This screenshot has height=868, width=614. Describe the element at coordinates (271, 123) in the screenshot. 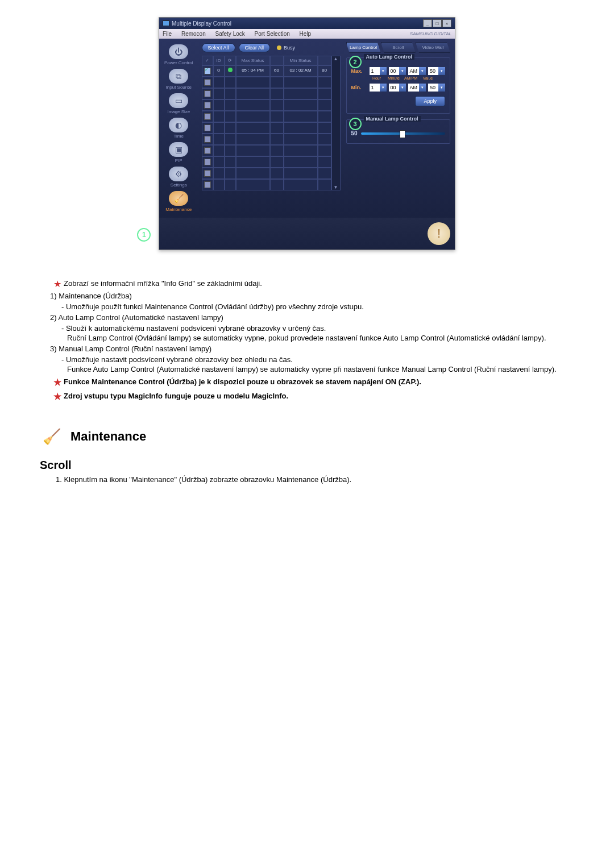

I see `info-grid: ✓ ID ⟳ Max Status Min Status 0 05 : 04 P…` at that location.